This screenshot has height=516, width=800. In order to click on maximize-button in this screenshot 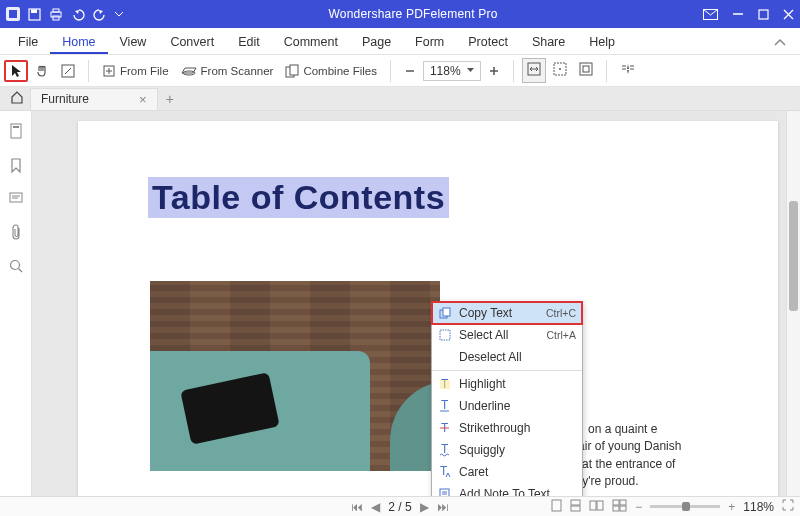, I will do `click(764, 14)`.